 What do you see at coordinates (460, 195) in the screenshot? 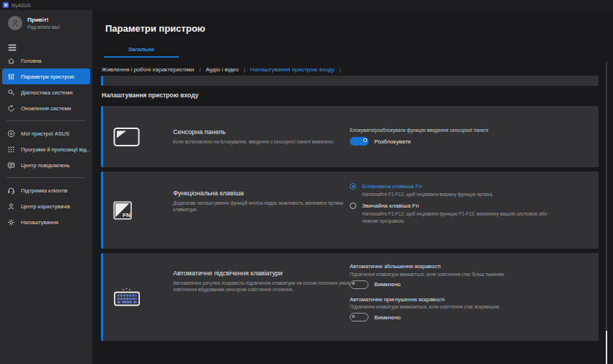
I see `radio-option-description: Натискайте F1-F12, щоб ініціювати вказан…` at bounding box center [460, 195].